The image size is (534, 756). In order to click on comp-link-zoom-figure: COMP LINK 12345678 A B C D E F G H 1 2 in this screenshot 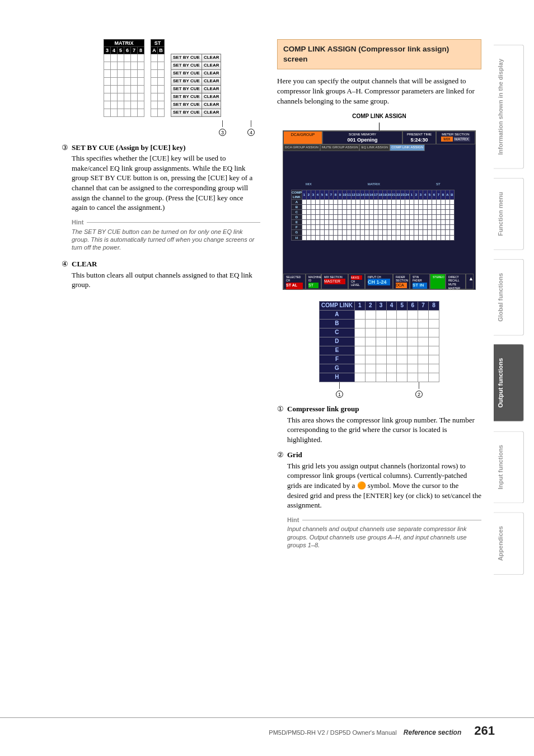, I will do `click(380, 350)`.